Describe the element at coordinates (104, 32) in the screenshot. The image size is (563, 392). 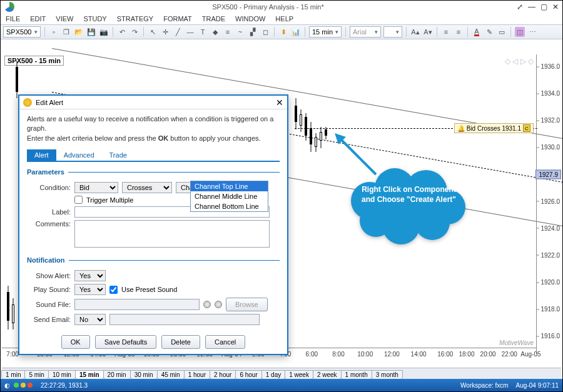
I see `camera-icon: 📷` at that location.